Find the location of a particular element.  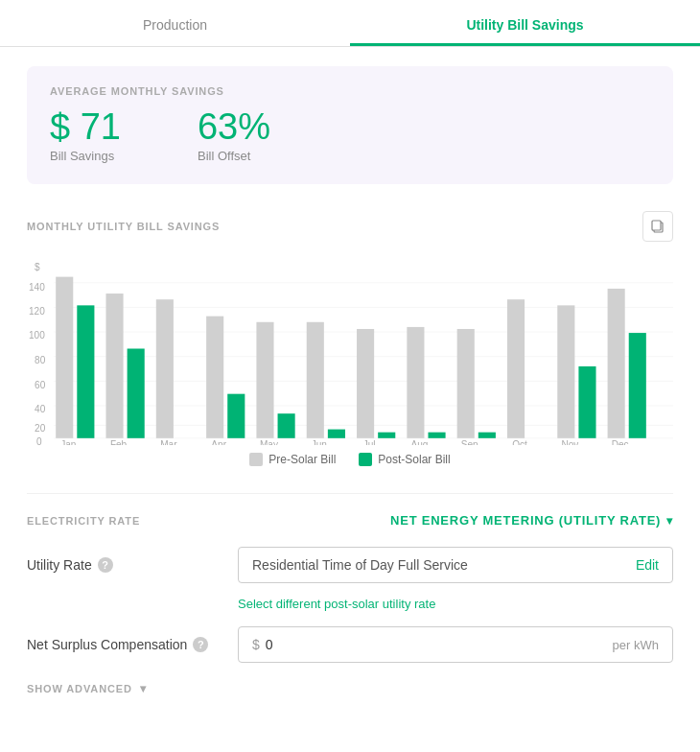

tab-utility-bill-savings: Utility Bill Savings is located at coordinates (525, 23).